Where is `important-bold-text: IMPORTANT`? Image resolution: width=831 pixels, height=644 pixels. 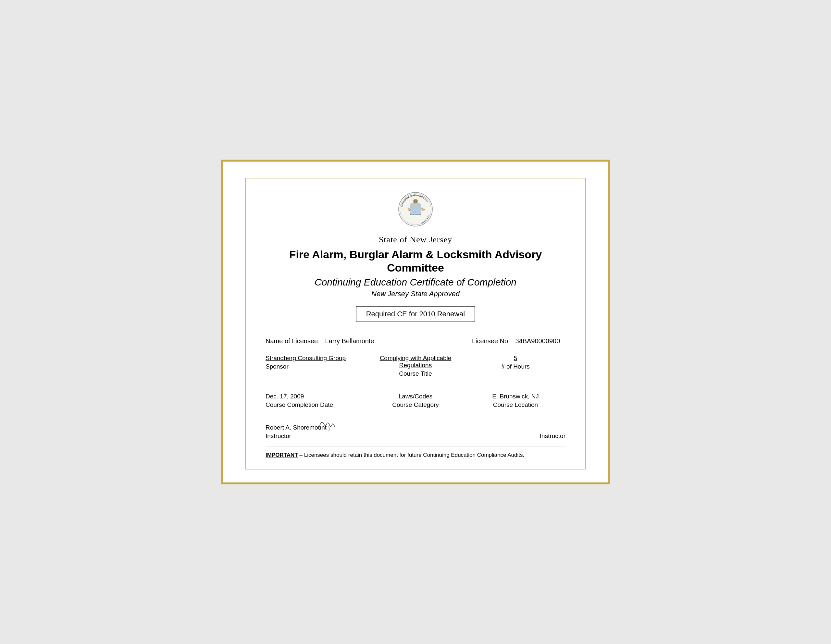
important-bold-text: IMPORTANT is located at coordinates (282, 455).